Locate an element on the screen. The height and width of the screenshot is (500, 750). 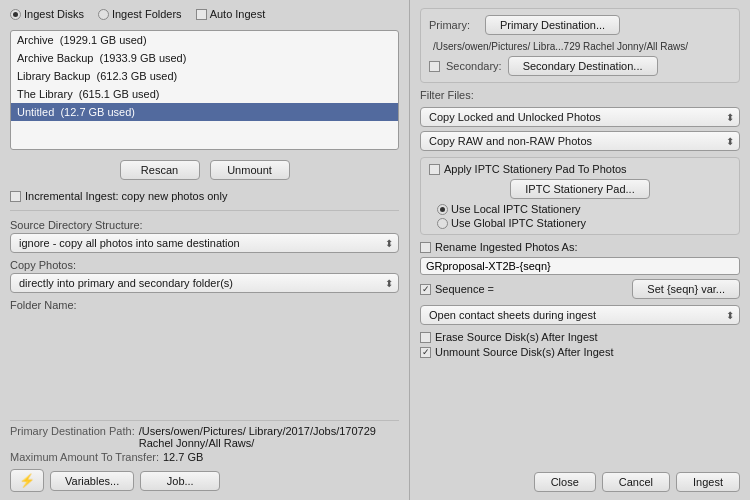
disk-item-archive-backup: Archive Backup (1933.9 GB used) is located at coordinates (204, 58).